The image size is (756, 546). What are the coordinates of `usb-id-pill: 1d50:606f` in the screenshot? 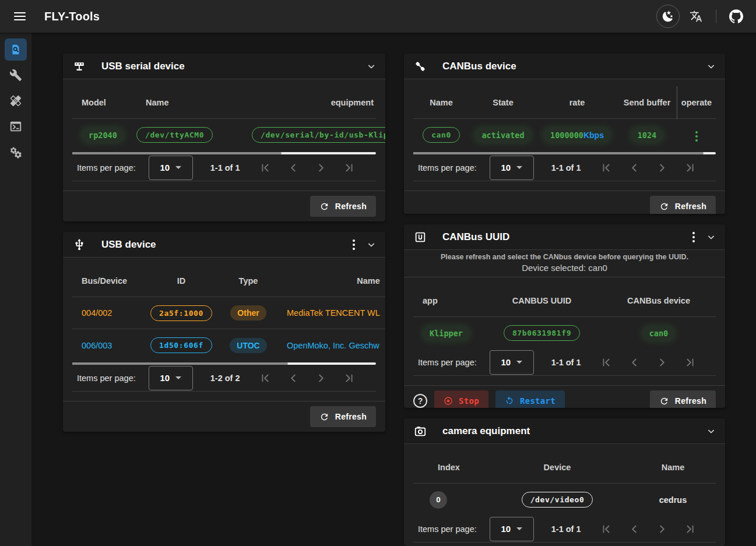 It's located at (181, 345).